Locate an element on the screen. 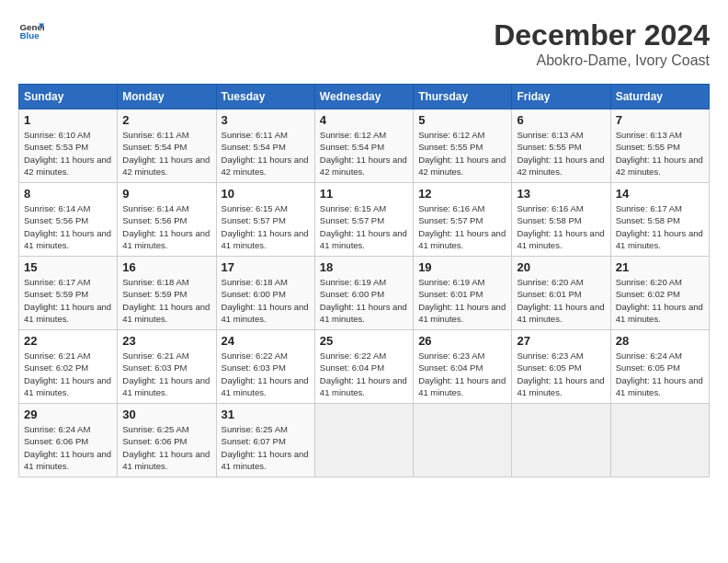 The width and height of the screenshot is (728, 563). day-number: 21 is located at coordinates (660, 267).